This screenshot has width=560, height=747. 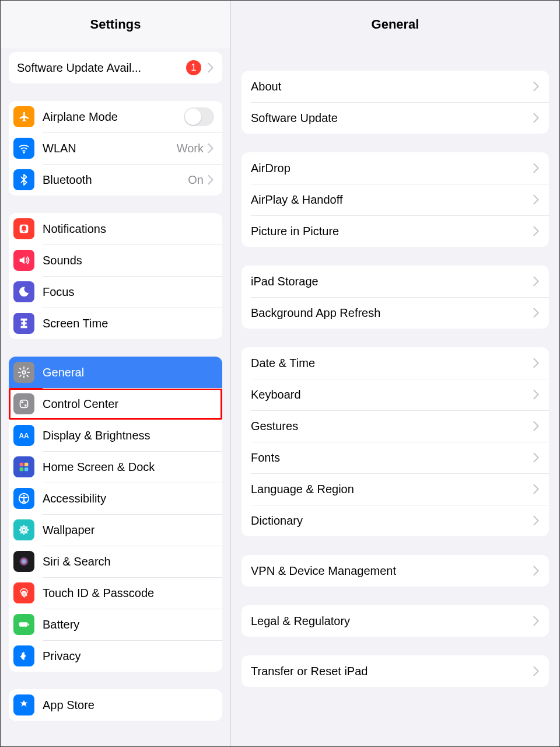 I want to click on sidebar-item-display: AADisplay & Brightness, so click(x=116, y=435).